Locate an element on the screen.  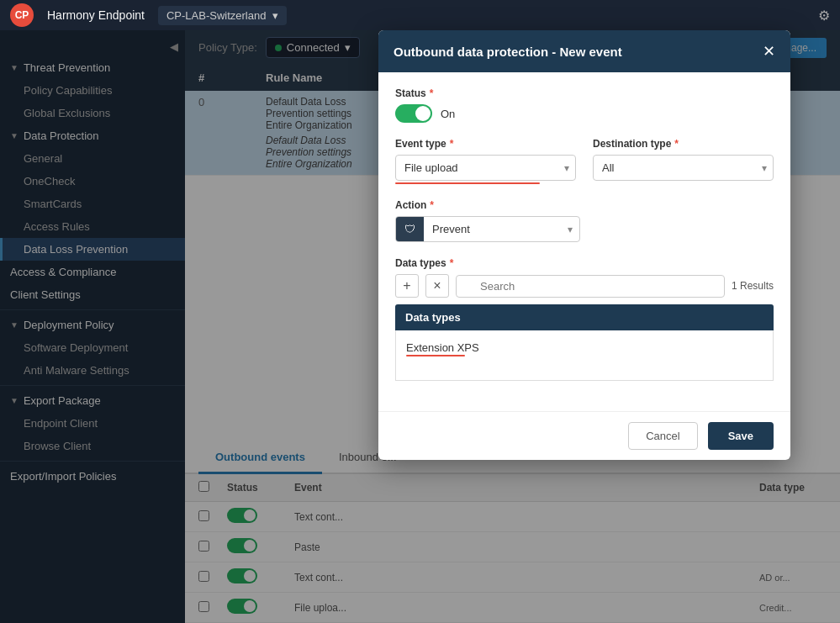
destination-type-label: Destination type * is located at coordinates (683, 144).